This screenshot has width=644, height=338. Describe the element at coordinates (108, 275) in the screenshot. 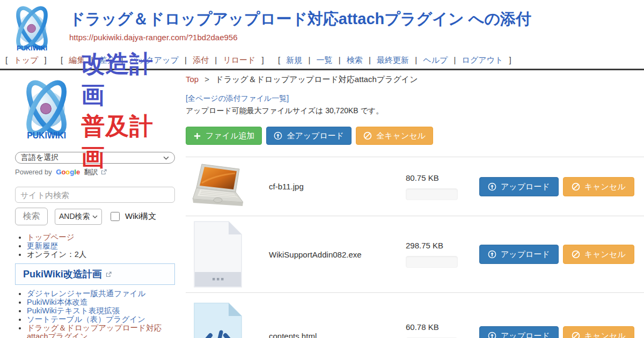

I see `external-link-icon` at that location.